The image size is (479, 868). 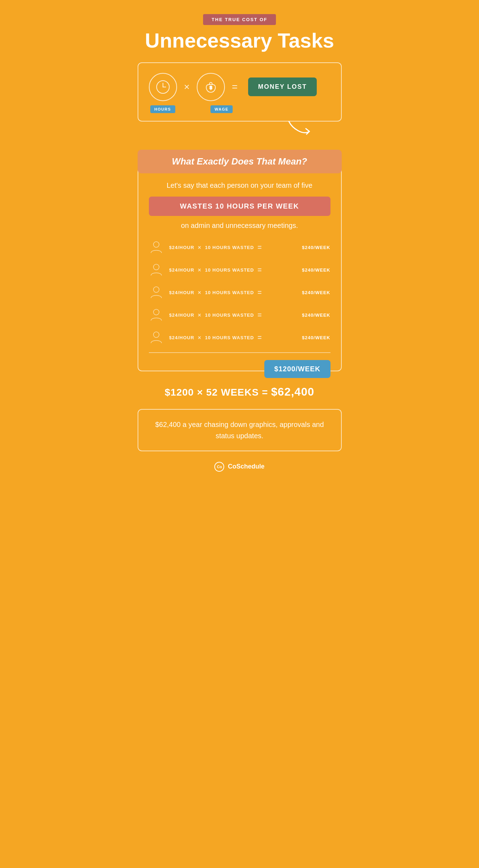 I want to click on person-hours-4: 10 HOURS WASTED, so click(x=229, y=337).